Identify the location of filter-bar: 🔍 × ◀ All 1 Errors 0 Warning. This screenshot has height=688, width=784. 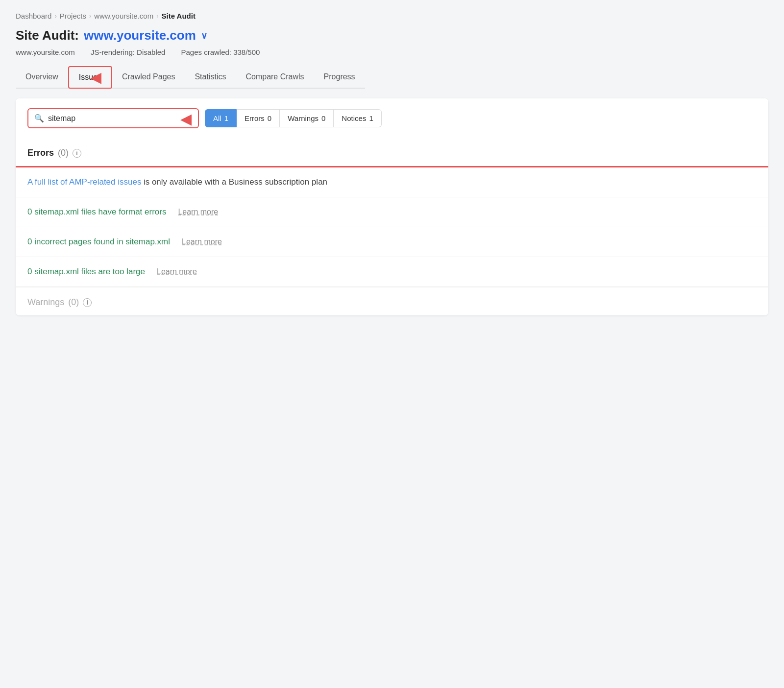
(392, 119).